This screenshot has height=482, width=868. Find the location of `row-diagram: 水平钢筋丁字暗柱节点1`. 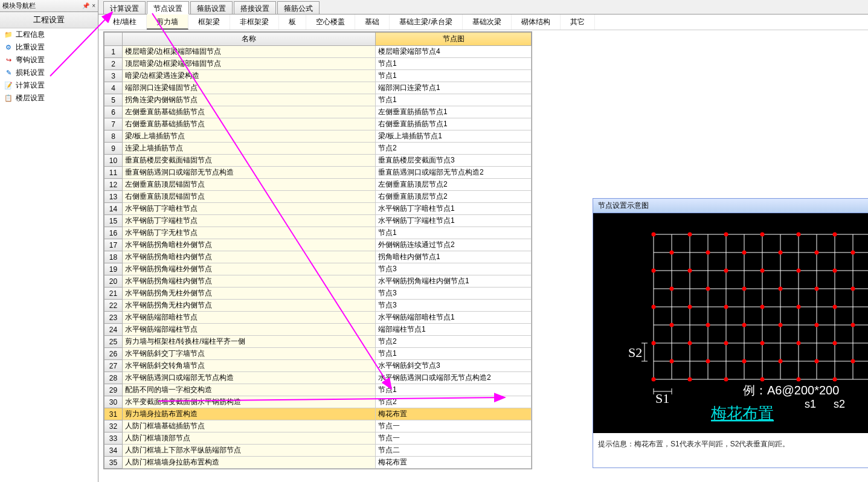

row-diagram: 水平钢筋丁字暗柱节点1 is located at coordinates (454, 209).